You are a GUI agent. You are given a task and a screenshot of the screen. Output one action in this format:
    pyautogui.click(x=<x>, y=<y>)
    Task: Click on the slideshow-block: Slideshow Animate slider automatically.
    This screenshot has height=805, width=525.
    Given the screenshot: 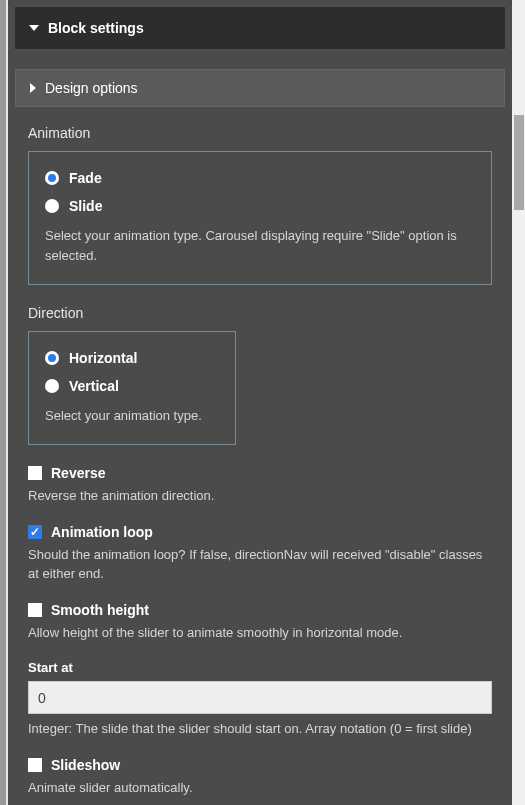 What is the action you would take?
    pyautogui.click(x=260, y=778)
    